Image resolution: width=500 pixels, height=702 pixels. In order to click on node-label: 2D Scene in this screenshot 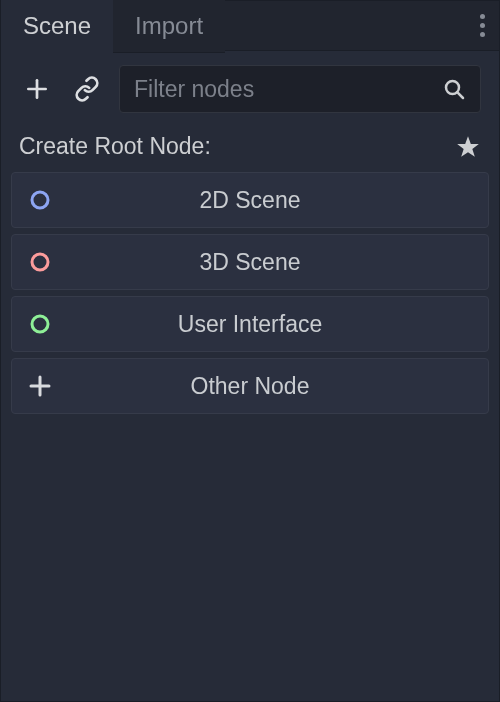, I will do `click(250, 200)`.